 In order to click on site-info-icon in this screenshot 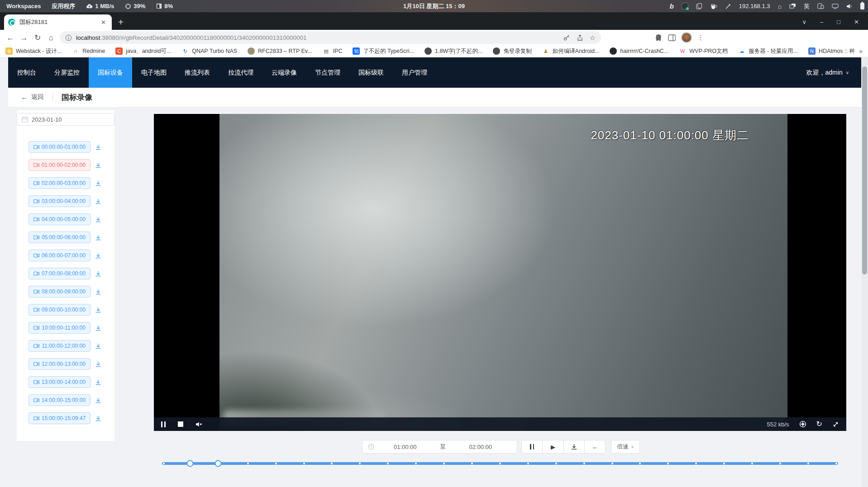, I will do `click(69, 38)`.